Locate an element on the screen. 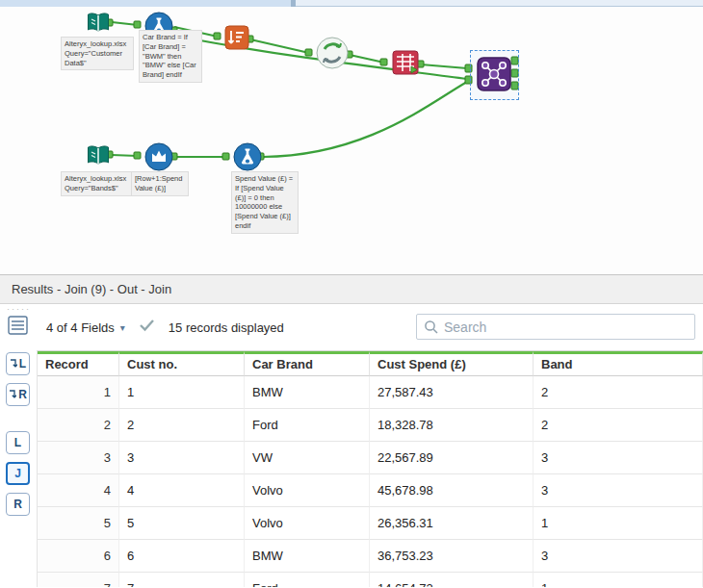 The width and height of the screenshot is (703, 588). table-row: 55Volvo26,356.311 is located at coordinates (370, 524).